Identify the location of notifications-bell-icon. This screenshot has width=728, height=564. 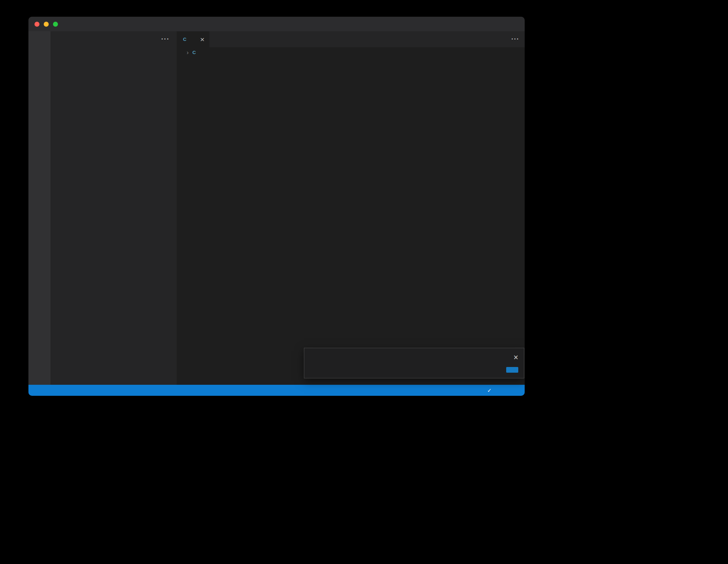
(518, 390).